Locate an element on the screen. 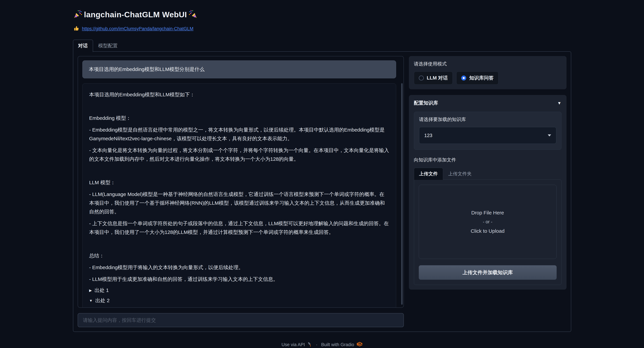  plug-icon is located at coordinates (310, 345).